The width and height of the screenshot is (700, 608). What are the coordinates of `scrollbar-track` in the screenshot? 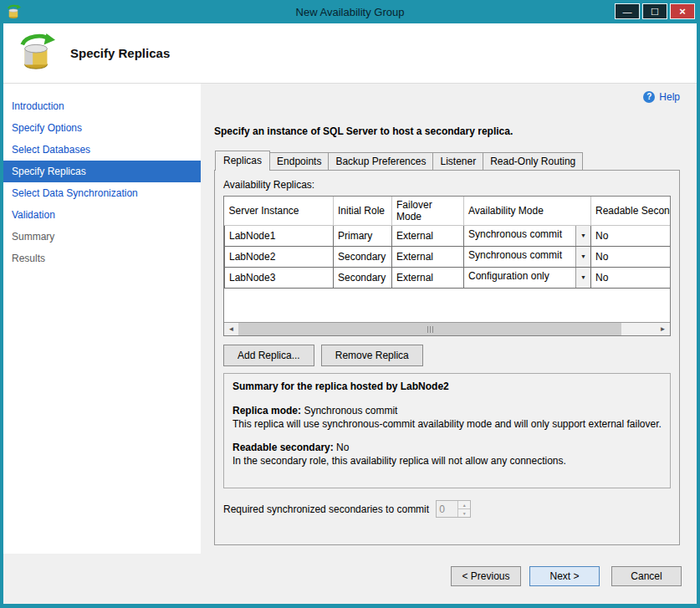 It's located at (639, 330).